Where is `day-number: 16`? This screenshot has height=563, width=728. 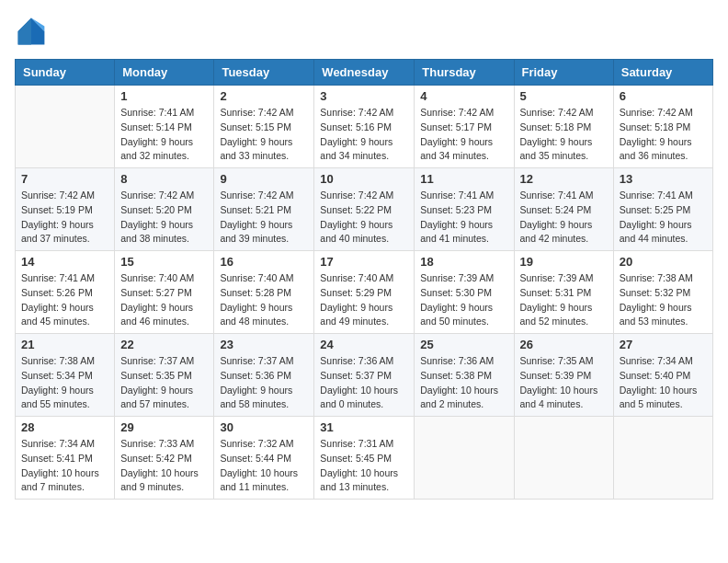
day-number: 16 is located at coordinates (264, 261).